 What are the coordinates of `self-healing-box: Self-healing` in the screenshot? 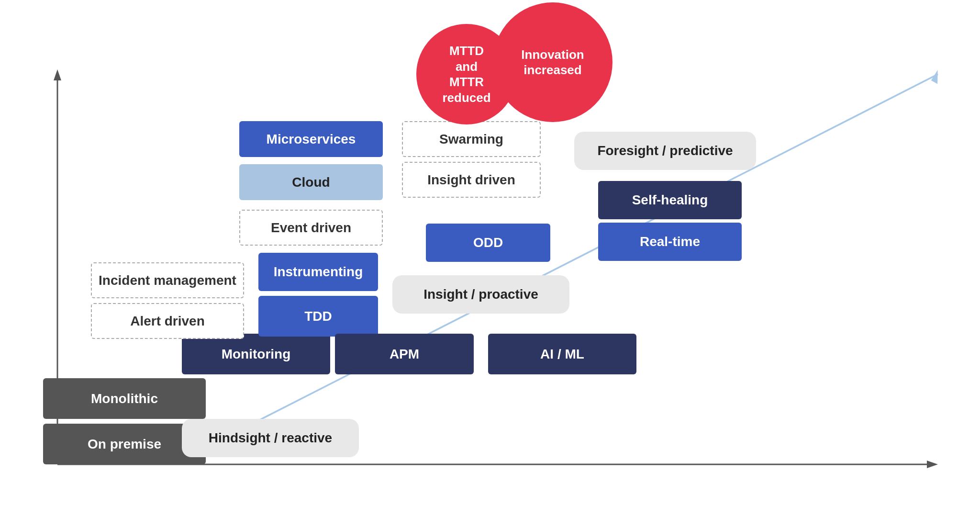 It's located at (670, 200).